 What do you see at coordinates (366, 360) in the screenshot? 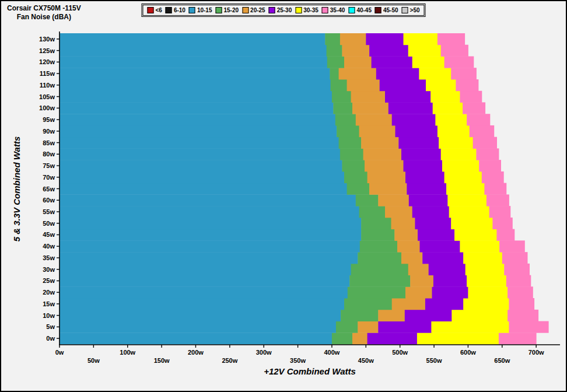
I see `x-tick-label: 450w` at bounding box center [366, 360].